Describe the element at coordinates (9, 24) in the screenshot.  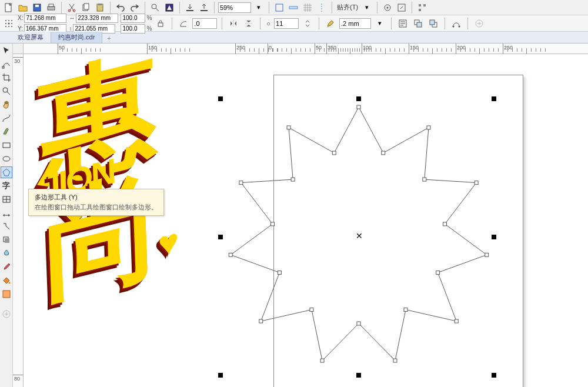
I see `object-origin-icon` at that location.